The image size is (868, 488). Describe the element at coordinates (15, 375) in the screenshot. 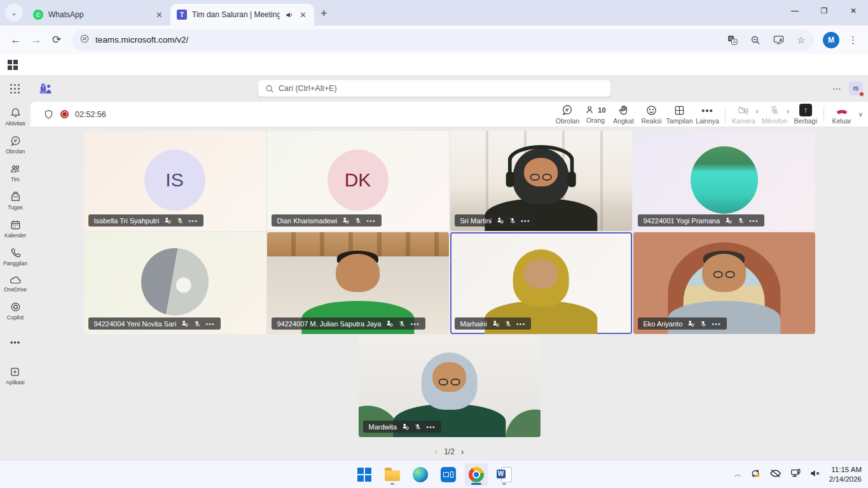

I see `sidebar-item-aplikasi: Aplikasi` at that location.